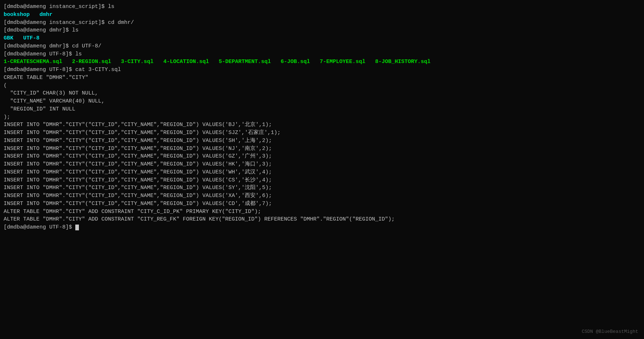 The image size is (644, 339). I want to click on terminal-line: [dmdba@dameng UTF-8]$ cat 3-CITY.sql, so click(322, 70).